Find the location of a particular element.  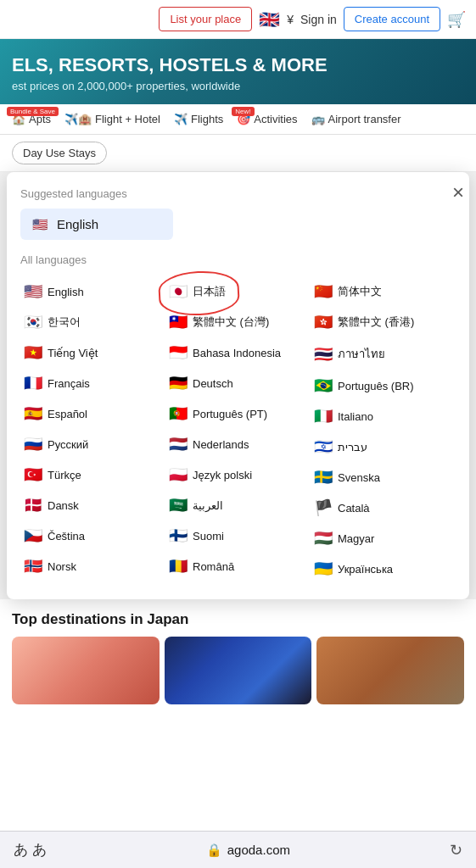

lang-turkish: 🇹🇷 Türkçe is located at coordinates (93, 475).